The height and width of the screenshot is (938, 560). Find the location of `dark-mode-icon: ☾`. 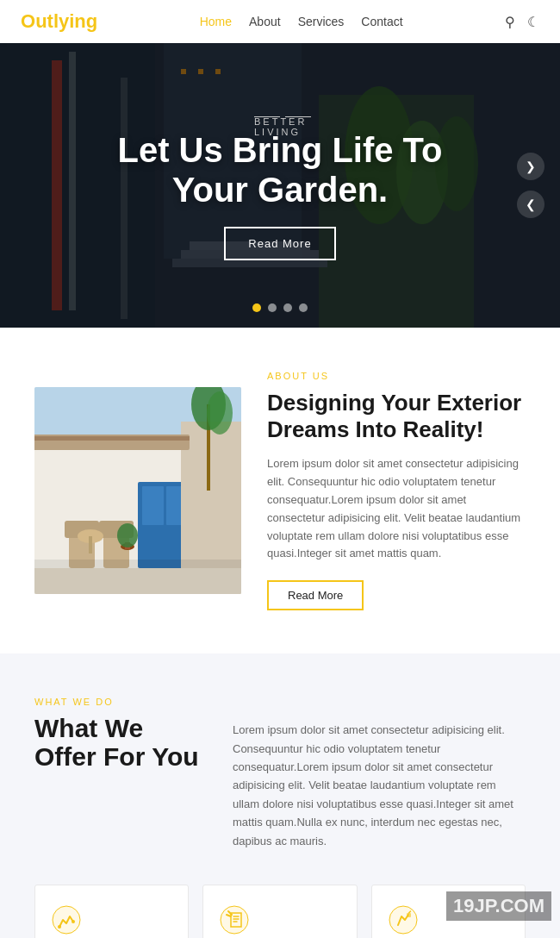

dark-mode-icon: ☾ is located at coordinates (533, 22).